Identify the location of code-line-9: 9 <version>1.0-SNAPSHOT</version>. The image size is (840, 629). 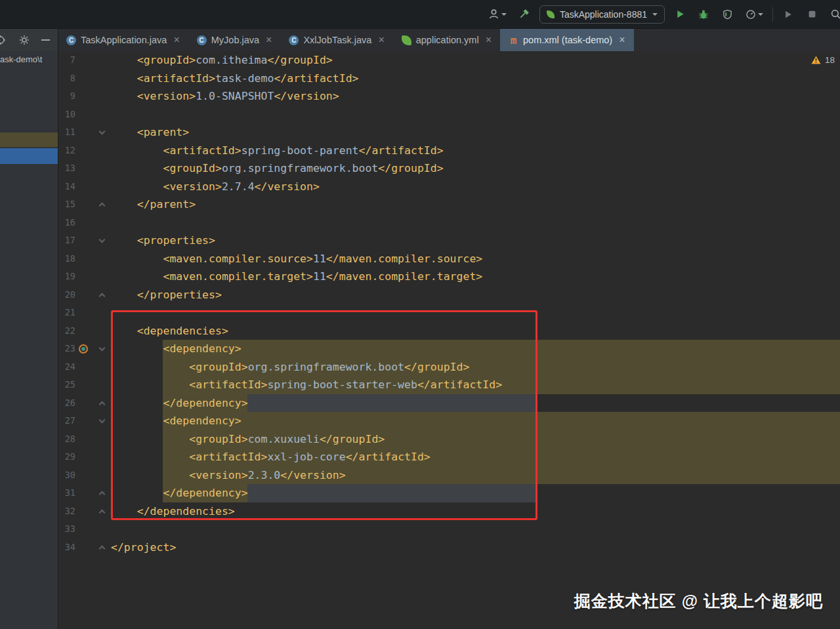
(449, 96).